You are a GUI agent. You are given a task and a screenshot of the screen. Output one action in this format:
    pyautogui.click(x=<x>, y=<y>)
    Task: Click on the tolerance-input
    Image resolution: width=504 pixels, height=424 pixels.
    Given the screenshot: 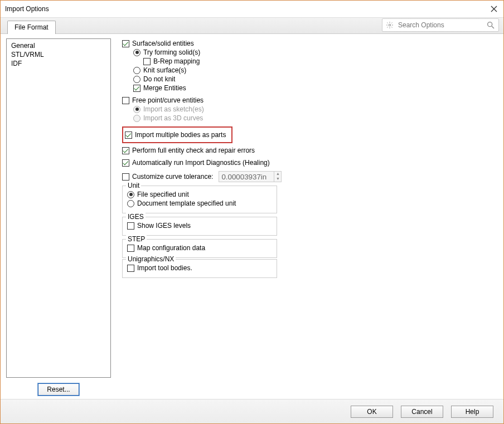 What is the action you would take?
    pyautogui.click(x=246, y=177)
    